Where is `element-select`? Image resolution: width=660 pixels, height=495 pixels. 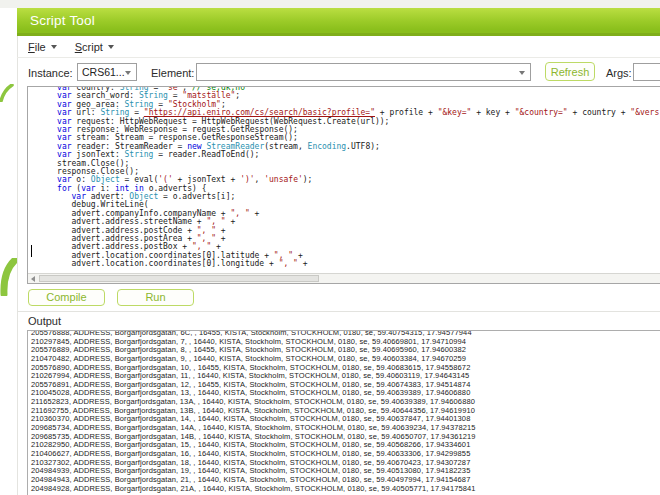
element-select is located at coordinates (364, 72).